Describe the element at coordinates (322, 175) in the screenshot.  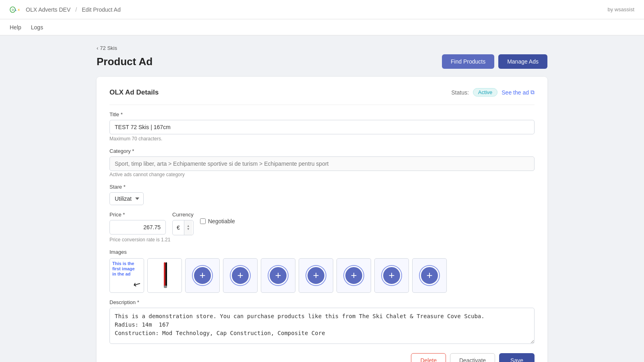
I see `category-warning: Active ads cannot change category` at that location.